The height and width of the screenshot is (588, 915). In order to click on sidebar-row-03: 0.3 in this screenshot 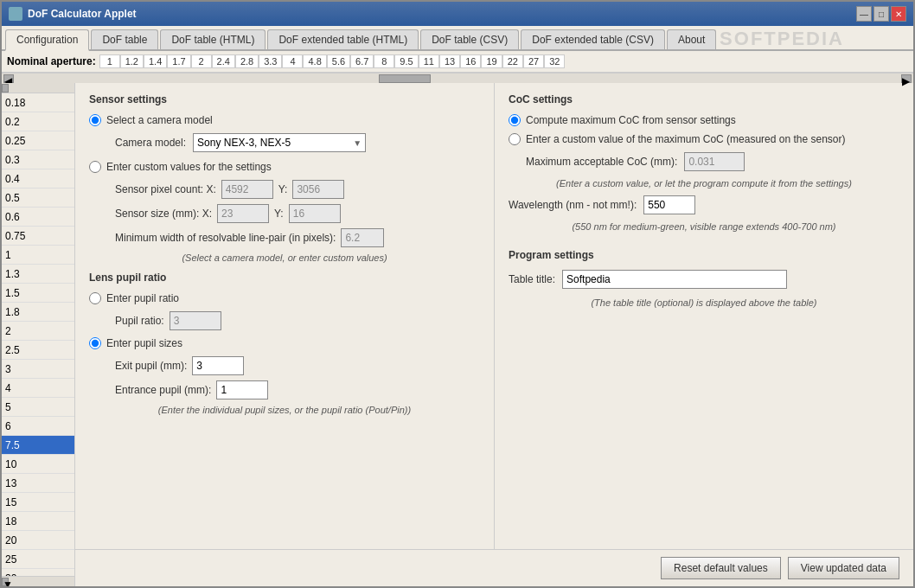, I will do `click(38, 160)`.